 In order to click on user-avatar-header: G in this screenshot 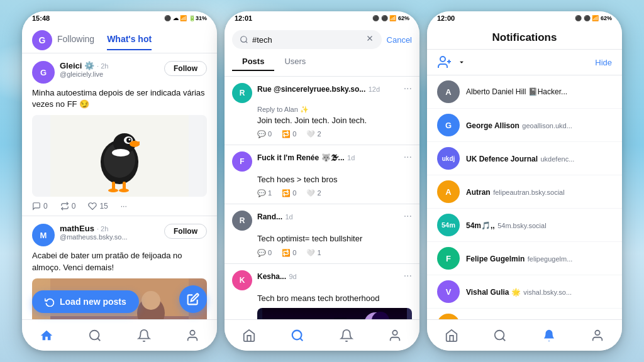, I will do `click(42, 40)`.